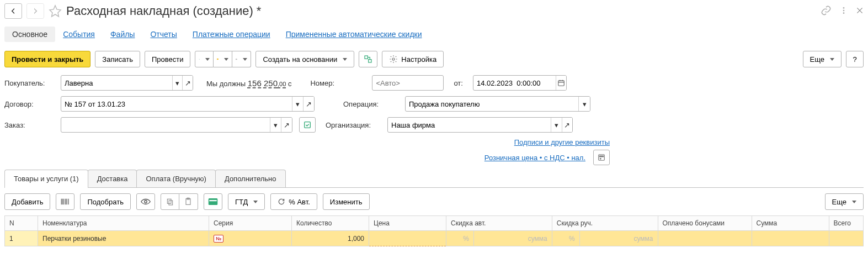 Image resolution: width=868 pixels, height=279 pixels. What do you see at coordinates (520, 83) in the screenshot?
I see `date-field` at bounding box center [520, 83].